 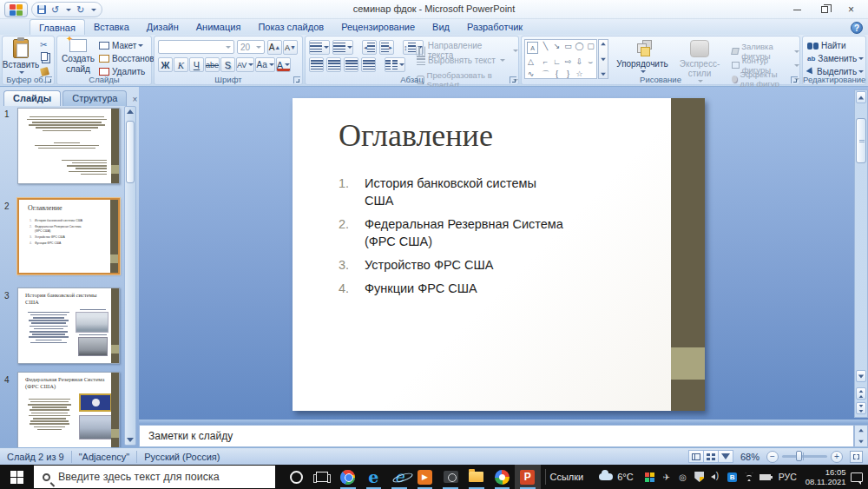 What do you see at coordinates (528, 477) in the screenshot?
I see `taskbar-powerpoint: P` at bounding box center [528, 477].